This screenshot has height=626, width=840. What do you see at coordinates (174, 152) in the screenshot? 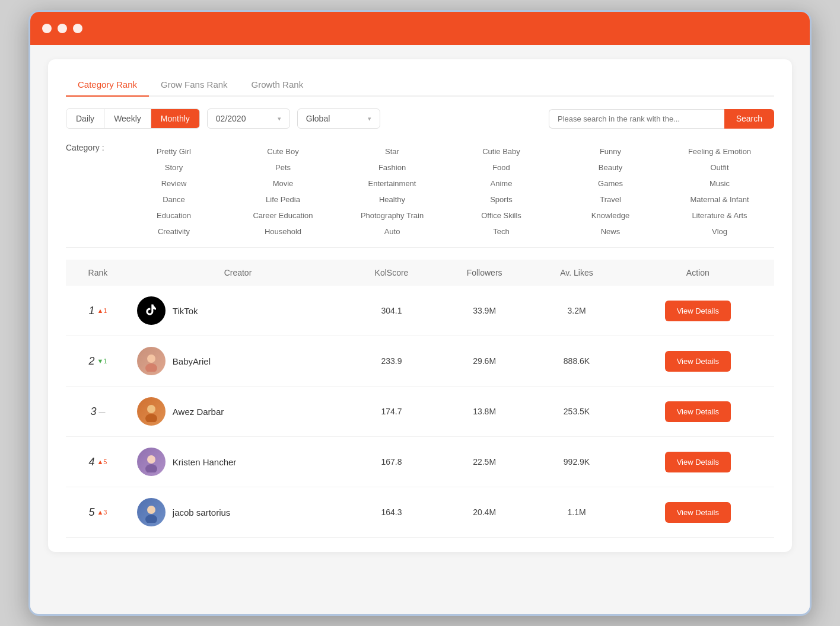
I see `category-item: Pretty Girl` at bounding box center [174, 152].